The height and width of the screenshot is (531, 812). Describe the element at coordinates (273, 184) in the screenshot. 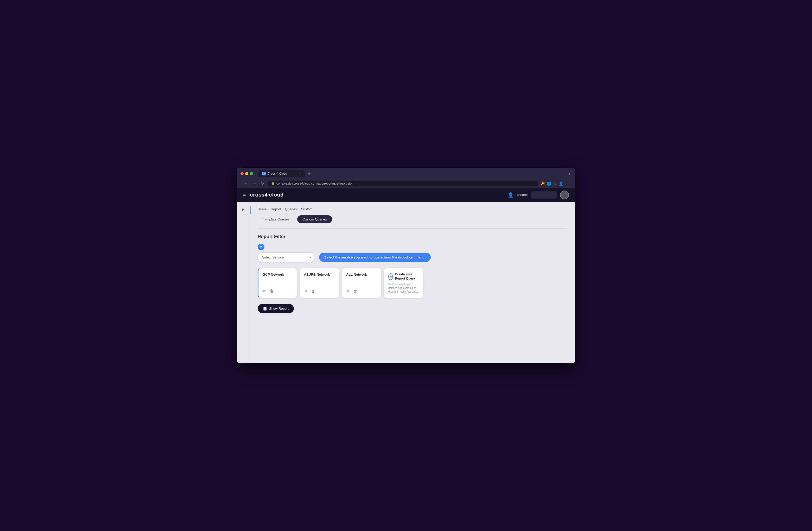

I see `lock-icon: 🔒` at that location.